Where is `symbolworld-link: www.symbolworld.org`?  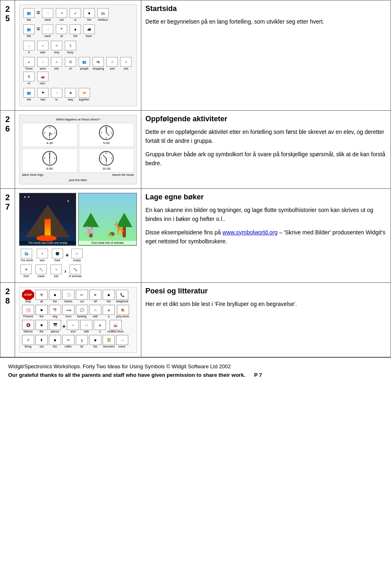 symbolworld-link: www.symbolworld.org is located at coordinates (250, 232).